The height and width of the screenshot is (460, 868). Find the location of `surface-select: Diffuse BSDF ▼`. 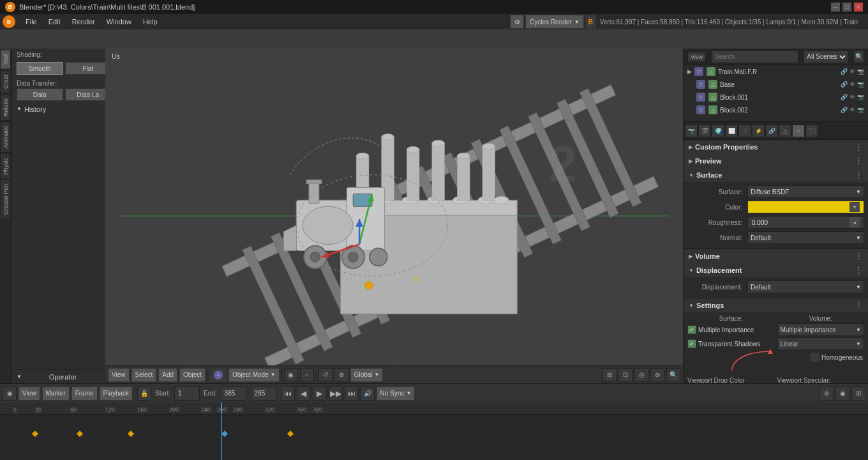

surface-select: Diffuse BSDF ▼ is located at coordinates (805, 192).